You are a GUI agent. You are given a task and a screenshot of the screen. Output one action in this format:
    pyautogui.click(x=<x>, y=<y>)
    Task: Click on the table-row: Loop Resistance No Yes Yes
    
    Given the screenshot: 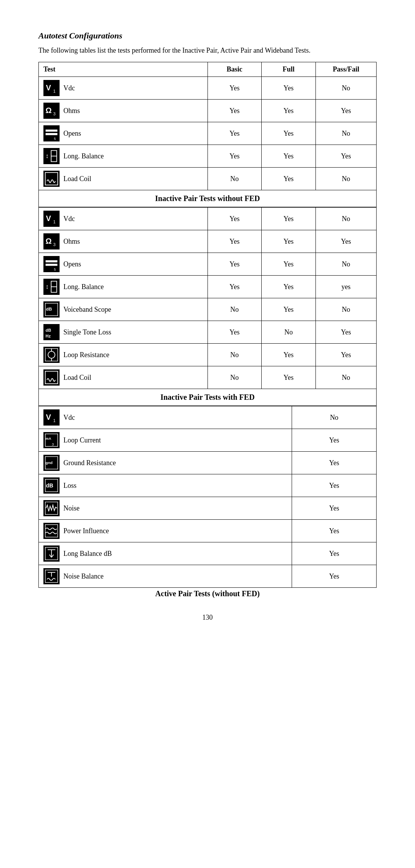 What is the action you would take?
    pyautogui.click(x=208, y=355)
    